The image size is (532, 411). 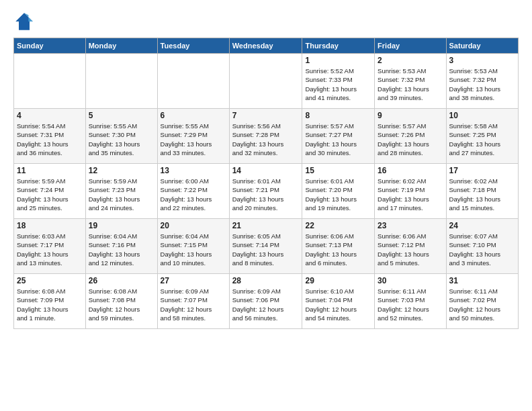 I want to click on day-number: 30, so click(x=410, y=281).